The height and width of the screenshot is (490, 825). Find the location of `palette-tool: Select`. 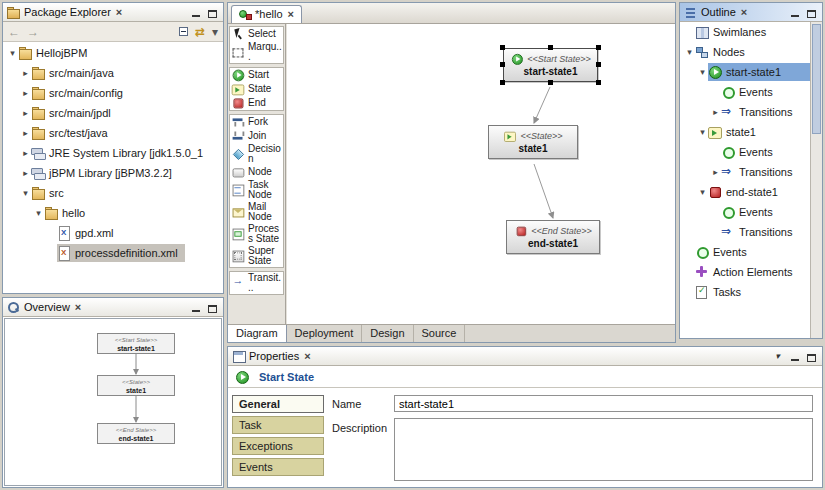

palette-tool: Select is located at coordinates (256, 34).